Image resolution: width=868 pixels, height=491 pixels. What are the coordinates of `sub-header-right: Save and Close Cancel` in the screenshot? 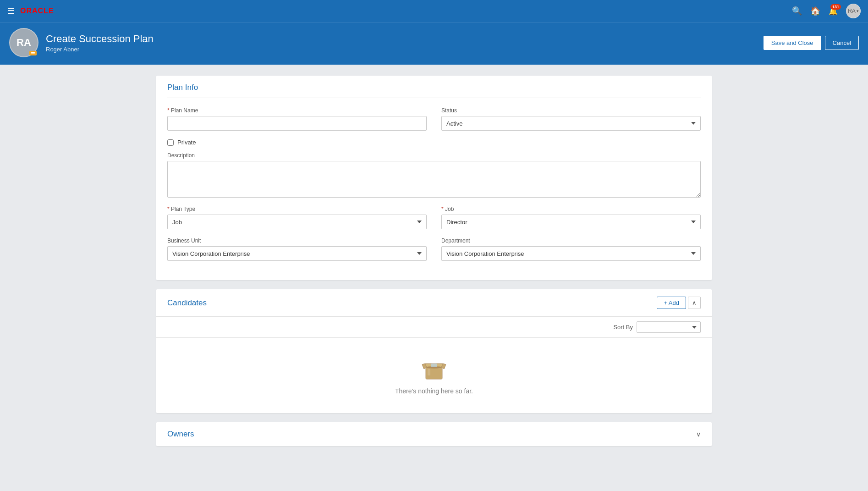 It's located at (811, 43).